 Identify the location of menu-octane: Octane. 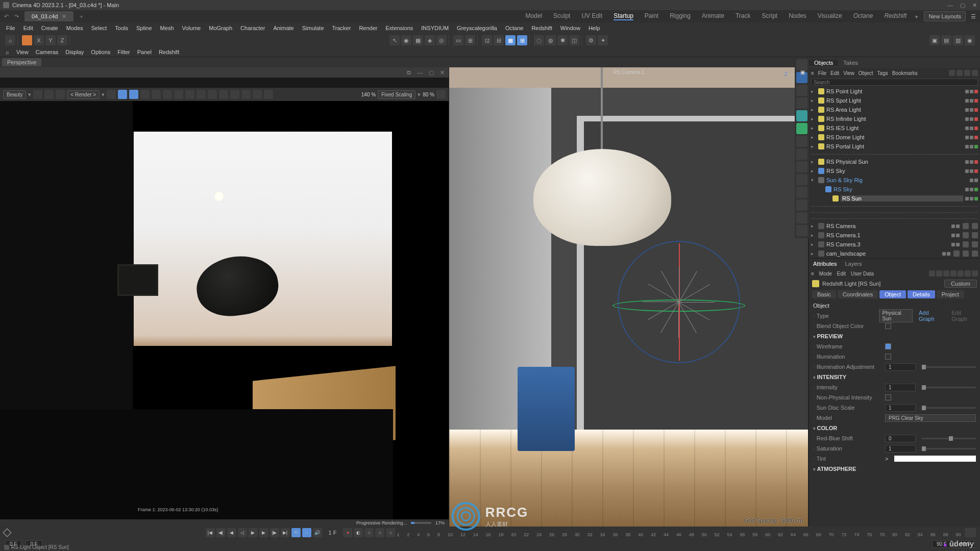
(514, 28).